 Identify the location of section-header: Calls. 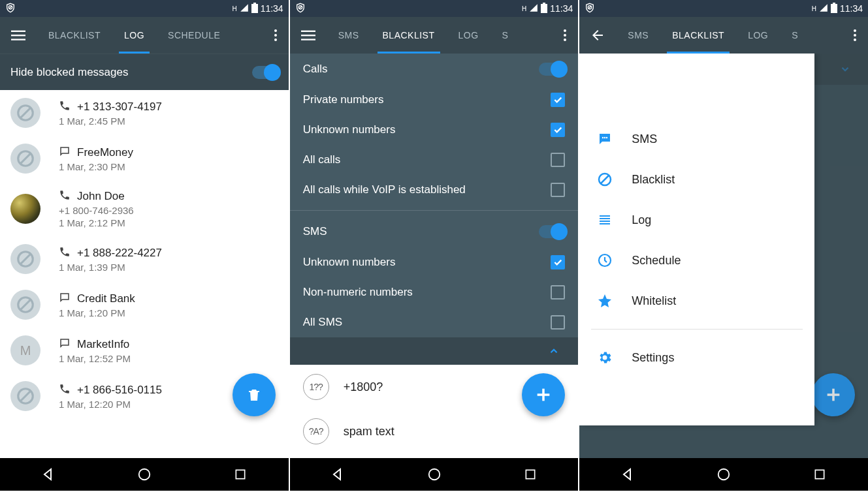
(434, 69).